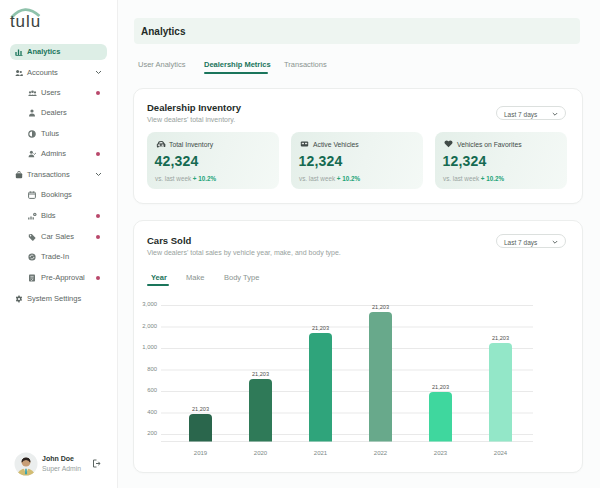 This screenshot has width=600, height=488. Describe the element at coordinates (150, 347) in the screenshot. I see `svg-text: 1,000` at that location.